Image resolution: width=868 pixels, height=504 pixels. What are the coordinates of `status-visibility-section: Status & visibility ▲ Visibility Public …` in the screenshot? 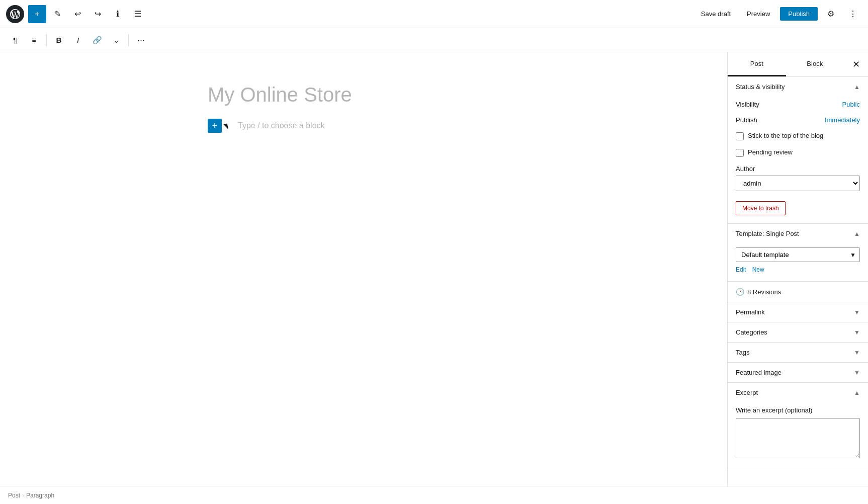 It's located at (798, 150).